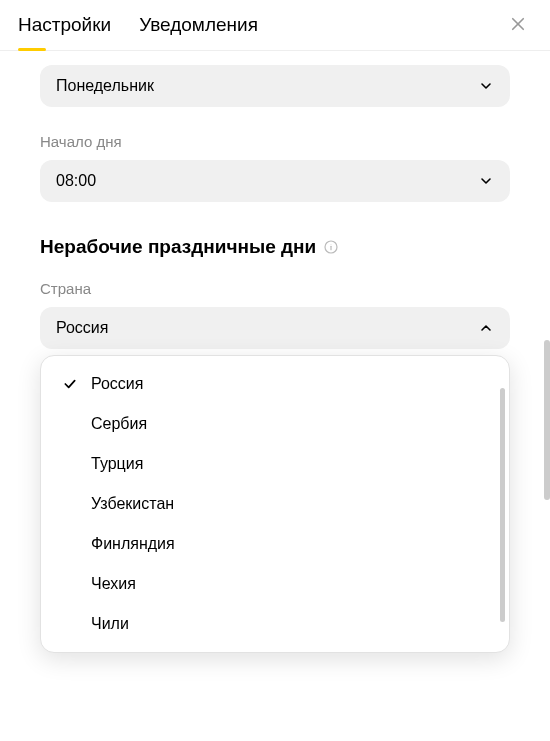  I want to click on check-icon, so click(70, 384).